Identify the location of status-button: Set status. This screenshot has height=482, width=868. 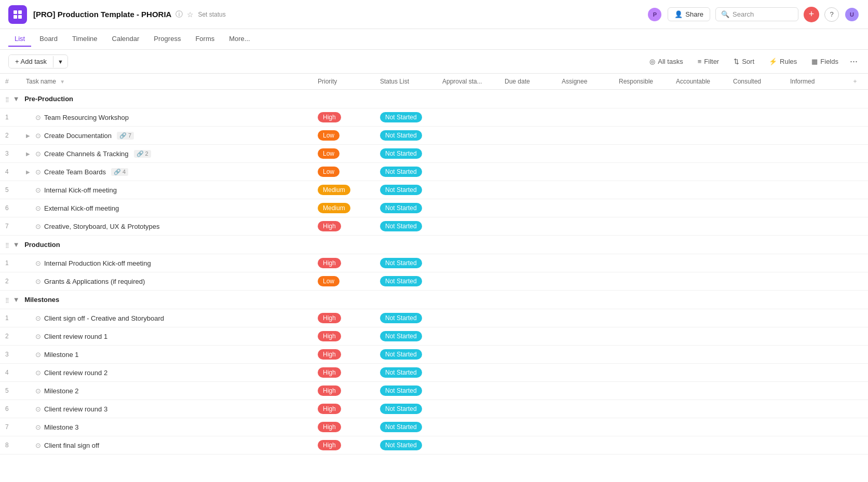
(212, 15).